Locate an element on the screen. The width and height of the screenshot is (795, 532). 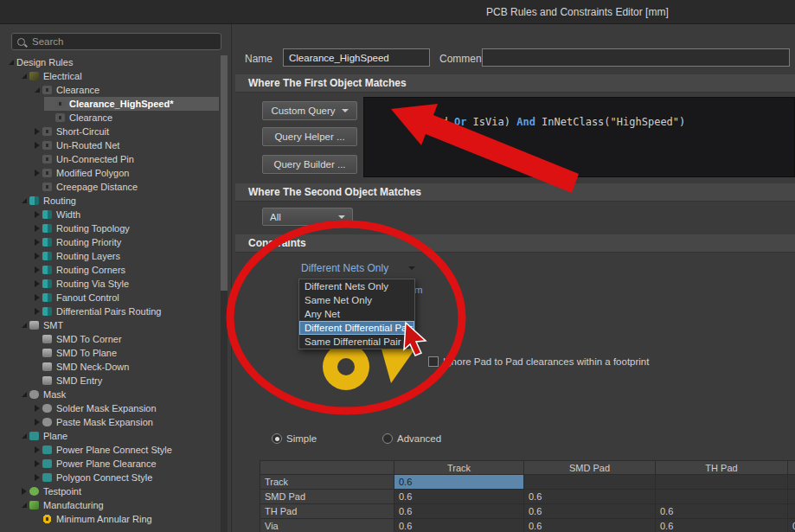
tree-item-smd-entry: SMD Entry is located at coordinates (112, 381).